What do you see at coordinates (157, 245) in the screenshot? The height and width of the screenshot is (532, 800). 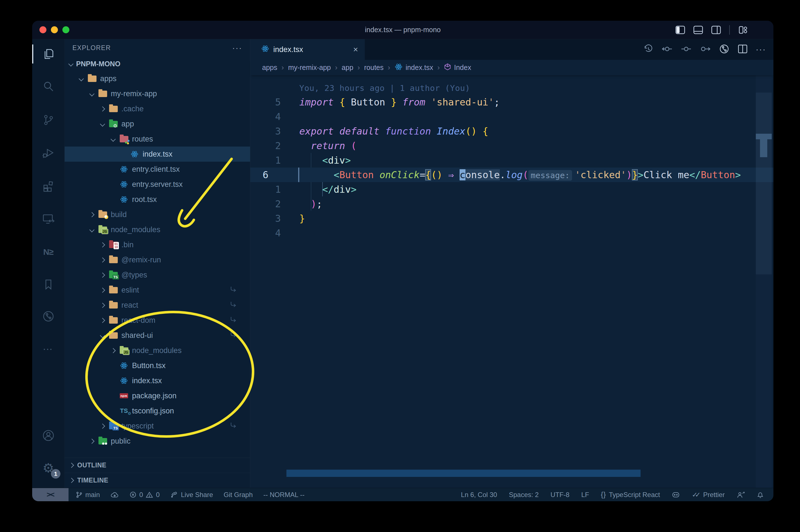 I see `tree-item--bin: 0110.bin` at bounding box center [157, 245].